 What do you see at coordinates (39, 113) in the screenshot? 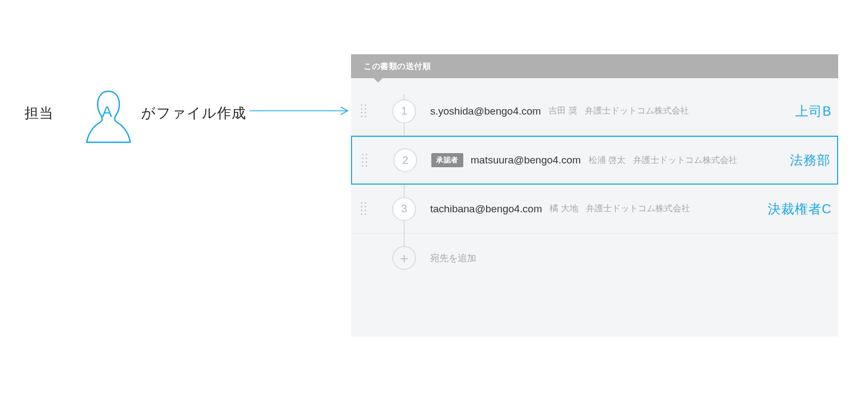
I see `text-role-prefix: 担当` at bounding box center [39, 113].